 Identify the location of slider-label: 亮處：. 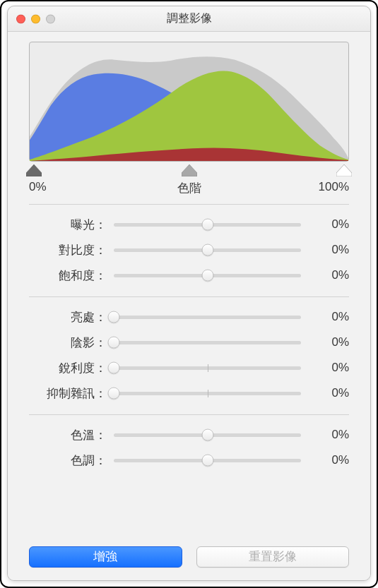
(68, 318).